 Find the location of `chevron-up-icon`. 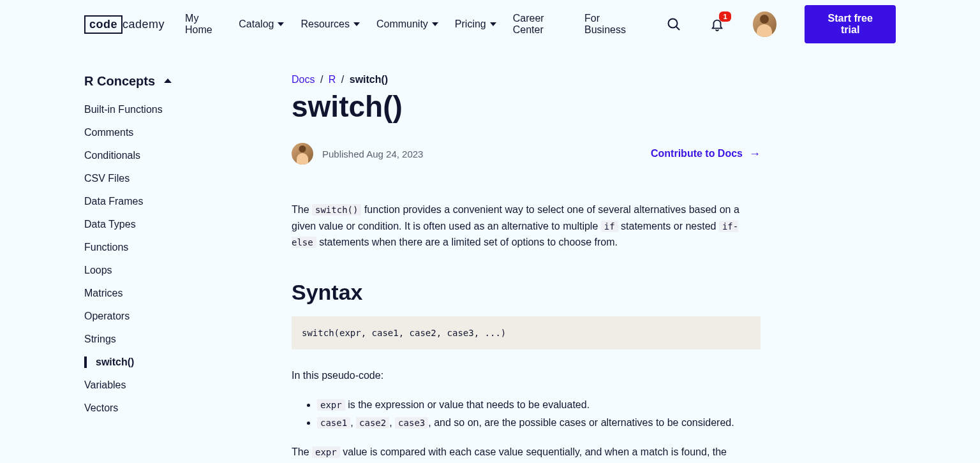

chevron-up-icon is located at coordinates (168, 80).